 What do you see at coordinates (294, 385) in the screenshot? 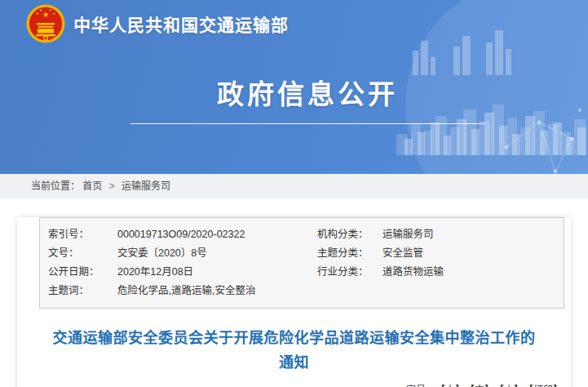
I see `font-size-controls: 字号：【大】【中】【小】【打印】` at bounding box center [294, 385].